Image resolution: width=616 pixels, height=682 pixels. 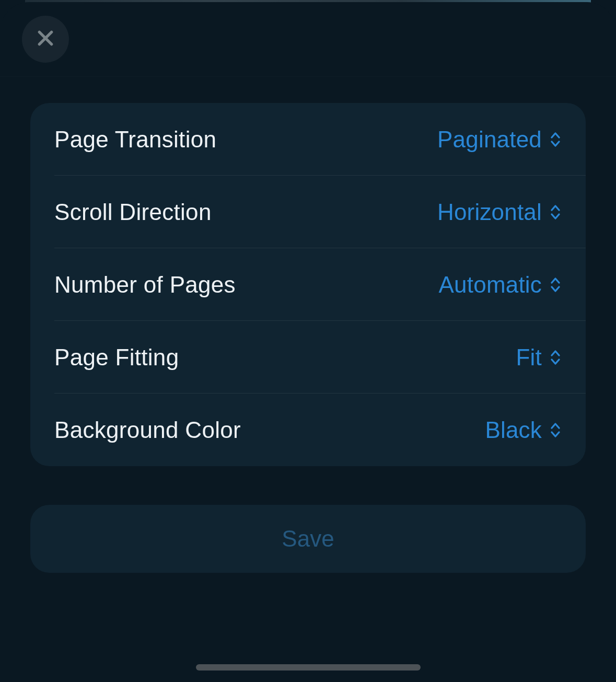 What do you see at coordinates (308, 284) in the screenshot?
I see `setting-row-number-of-pages: Number of Pages Automatic` at bounding box center [308, 284].